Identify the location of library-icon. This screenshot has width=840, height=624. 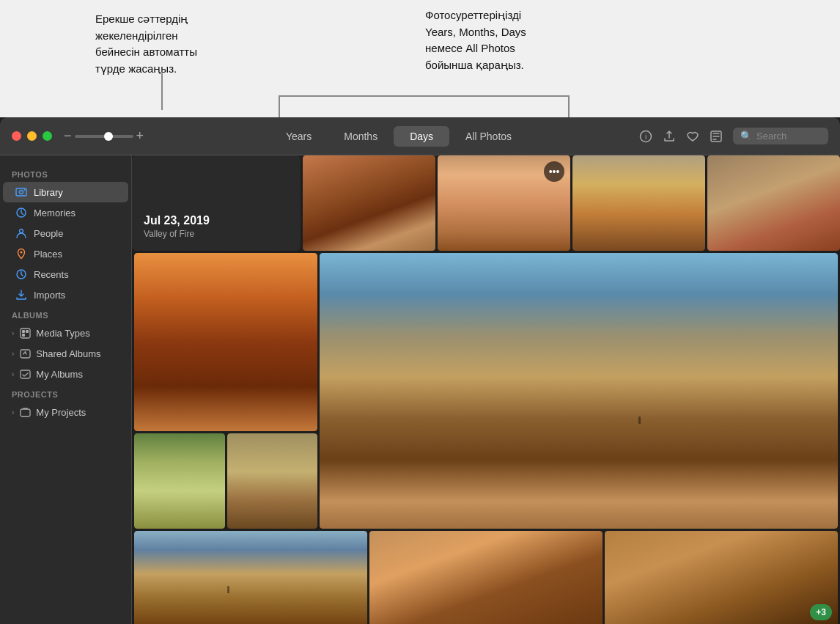
(21, 192).